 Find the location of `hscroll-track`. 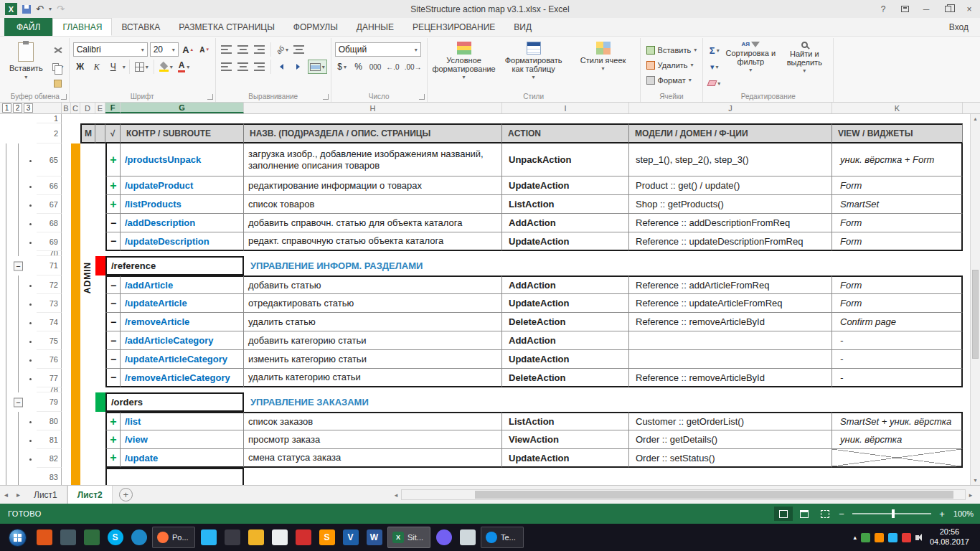

hscroll-track is located at coordinates (683, 495).